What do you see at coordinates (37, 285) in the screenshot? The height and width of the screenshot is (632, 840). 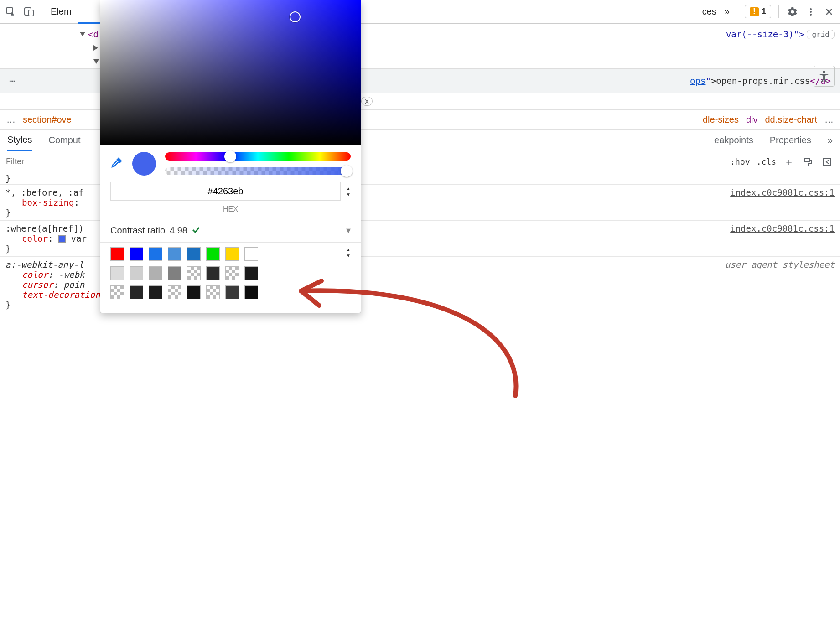 I see `prop-name: cursor` at bounding box center [37, 285].